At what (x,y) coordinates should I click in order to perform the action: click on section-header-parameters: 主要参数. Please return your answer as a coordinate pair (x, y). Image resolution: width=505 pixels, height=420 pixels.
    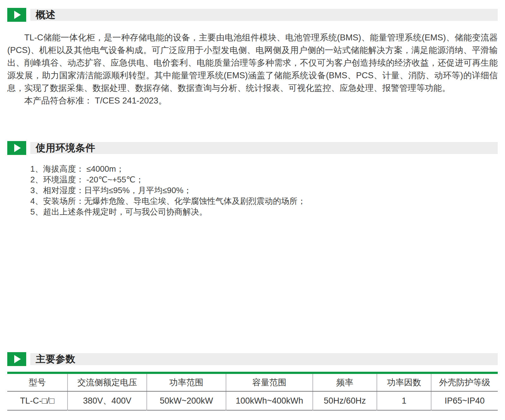
    Looking at the image, I should click on (252, 359).